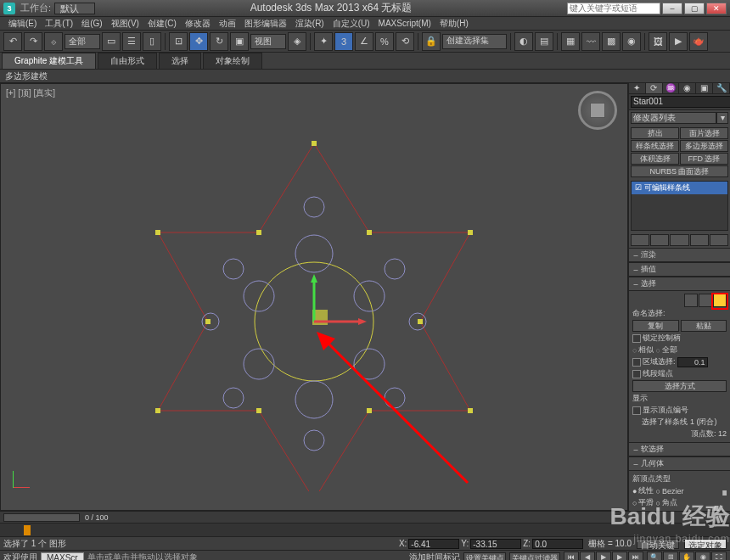 The image size is (730, 560). Describe the element at coordinates (92, 24) in the screenshot. I see `menu-group: 组(G)` at that location.